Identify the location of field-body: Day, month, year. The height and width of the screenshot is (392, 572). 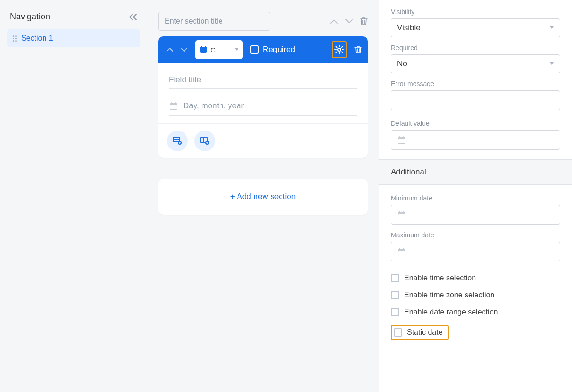
(263, 93).